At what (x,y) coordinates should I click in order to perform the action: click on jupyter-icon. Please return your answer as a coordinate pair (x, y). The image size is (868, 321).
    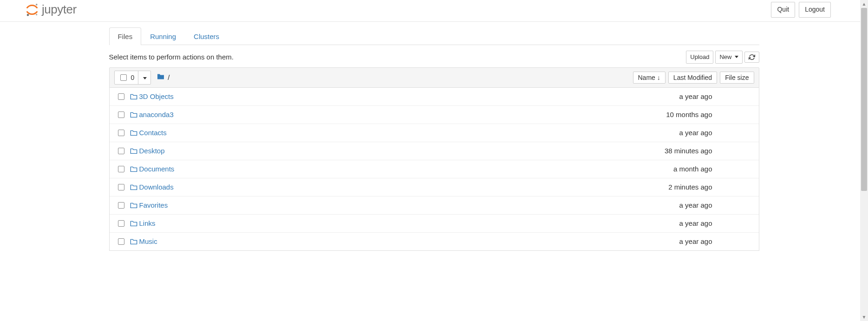
    Looking at the image, I should click on (32, 10).